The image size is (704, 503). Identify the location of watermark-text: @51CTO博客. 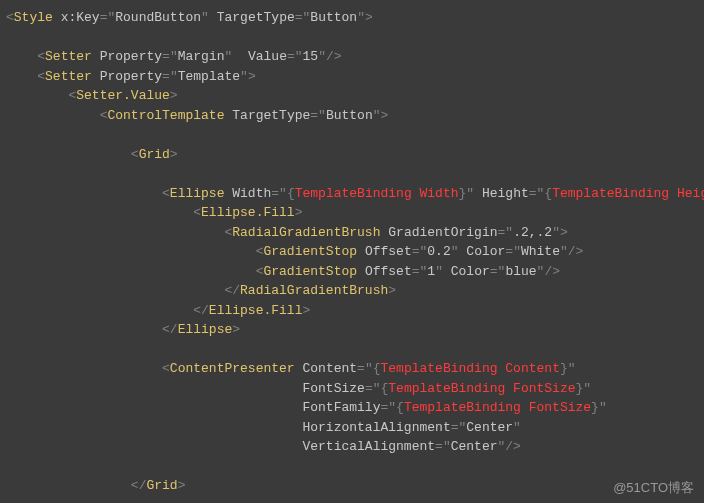
(654, 488).